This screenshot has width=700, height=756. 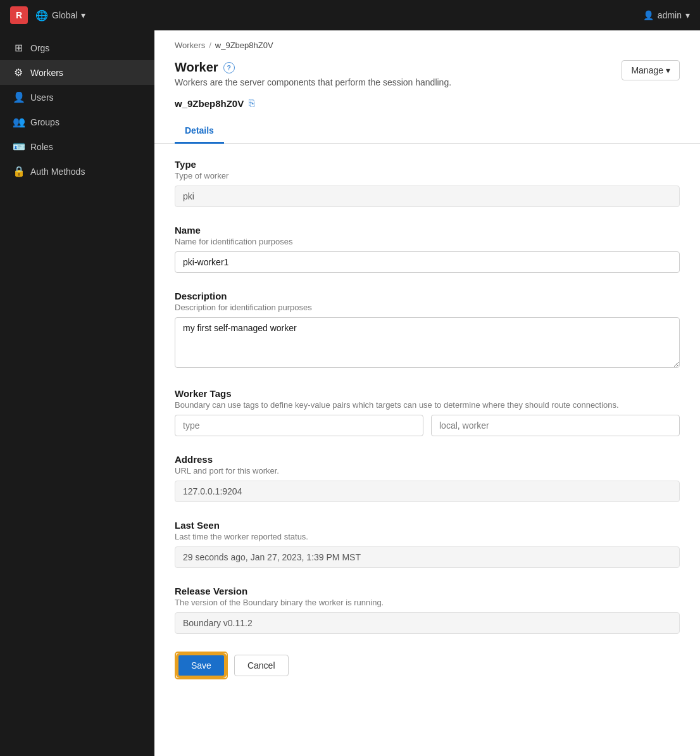 What do you see at coordinates (427, 196) in the screenshot?
I see `type-value: pki` at bounding box center [427, 196].